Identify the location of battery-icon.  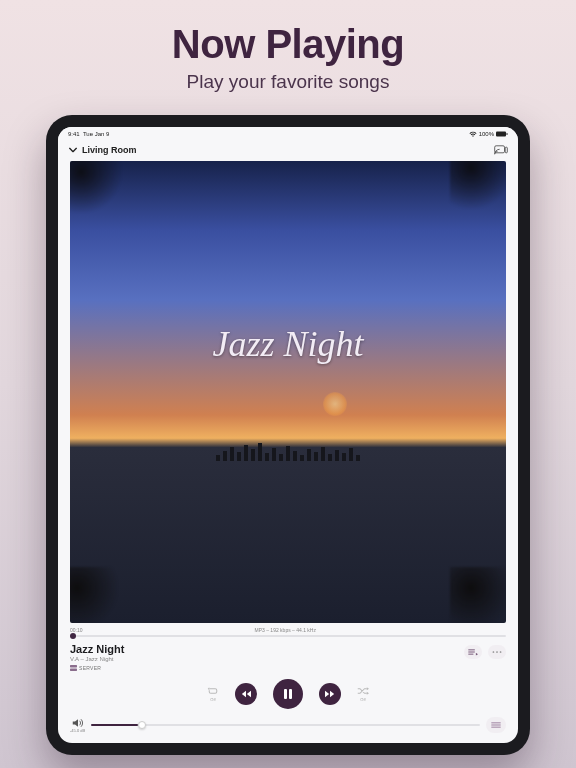
(502, 134).